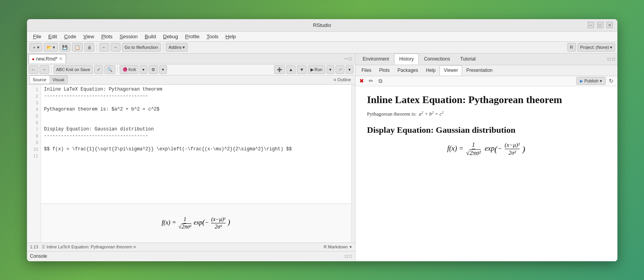  What do you see at coordinates (153, 70) in the screenshot?
I see `settings-btn: ⚙` at bounding box center [153, 70].